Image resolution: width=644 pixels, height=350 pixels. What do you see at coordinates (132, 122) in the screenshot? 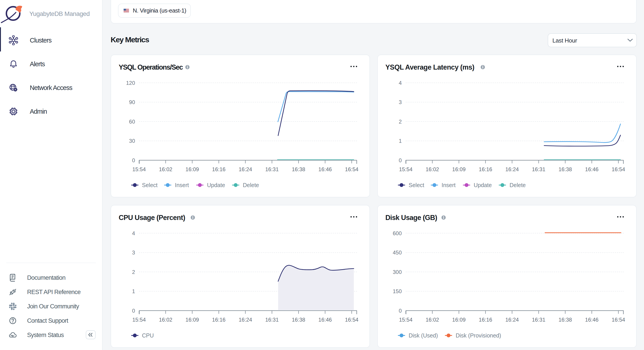
I see `svg-text: 60` at bounding box center [132, 122].